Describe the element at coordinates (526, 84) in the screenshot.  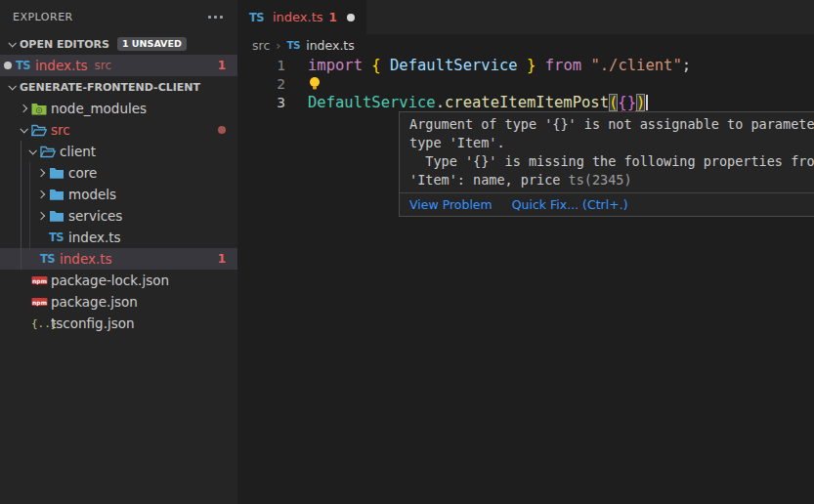
I see `code-area: 1import { DefaultService } from "./clien…` at that location.